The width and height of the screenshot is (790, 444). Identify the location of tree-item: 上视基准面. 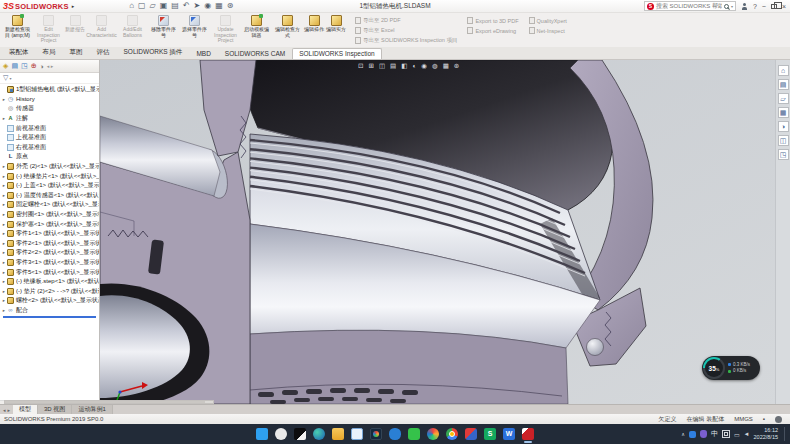
(50, 138).